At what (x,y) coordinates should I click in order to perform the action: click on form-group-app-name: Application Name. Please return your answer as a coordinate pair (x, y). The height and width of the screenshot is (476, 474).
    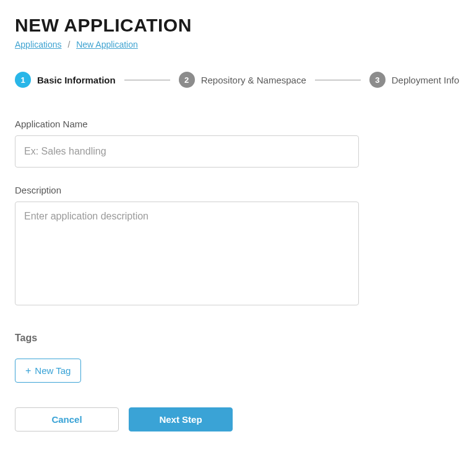
    Looking at the image, I should click on (237, 143).